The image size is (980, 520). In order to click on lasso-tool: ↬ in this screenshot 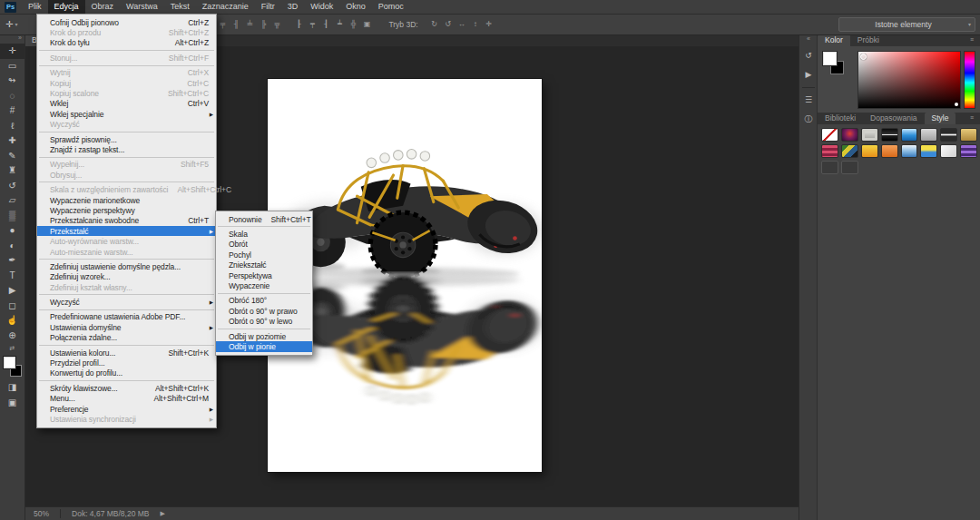, I will do `click(13, 82)`.